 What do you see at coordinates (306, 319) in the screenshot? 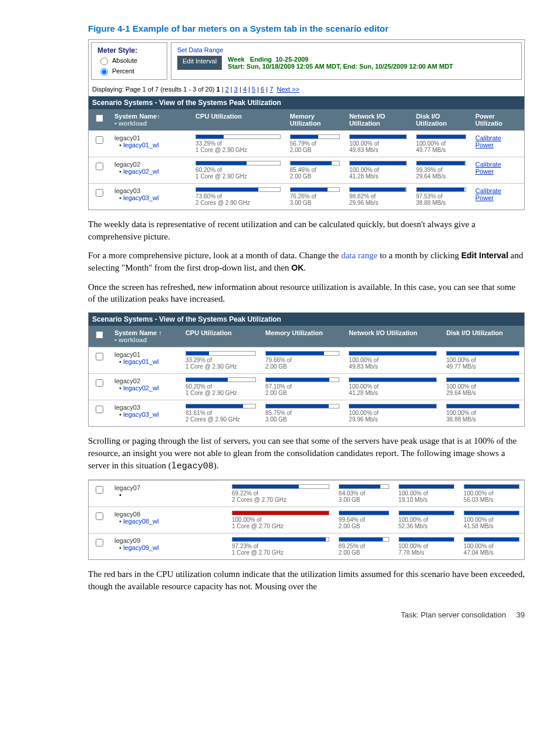
I see `table2-banner: Scenario Systems - View of the Systems P…` at bounding box center [306, 319].